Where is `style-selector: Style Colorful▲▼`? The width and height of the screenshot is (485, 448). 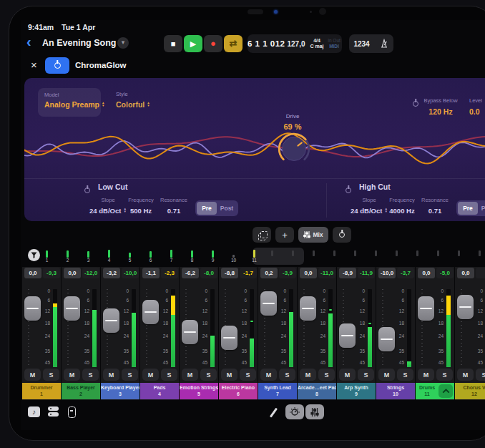 style-selector: Style Colorful▲▼ is located at coordinates (133, 100).